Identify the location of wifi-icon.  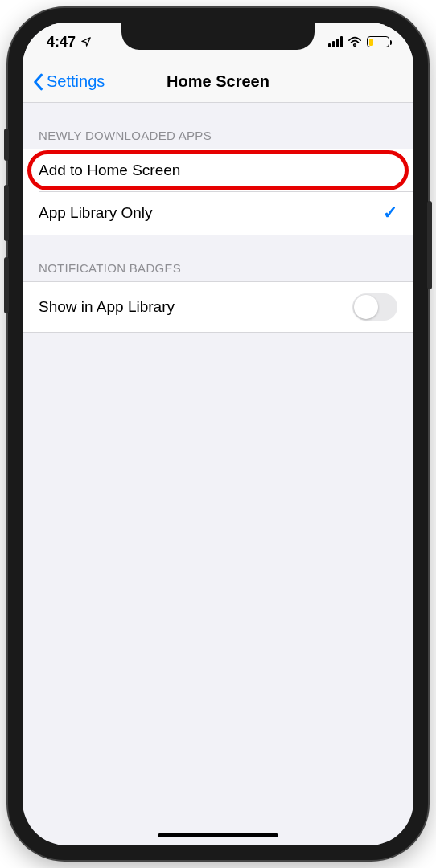
(355, 42).